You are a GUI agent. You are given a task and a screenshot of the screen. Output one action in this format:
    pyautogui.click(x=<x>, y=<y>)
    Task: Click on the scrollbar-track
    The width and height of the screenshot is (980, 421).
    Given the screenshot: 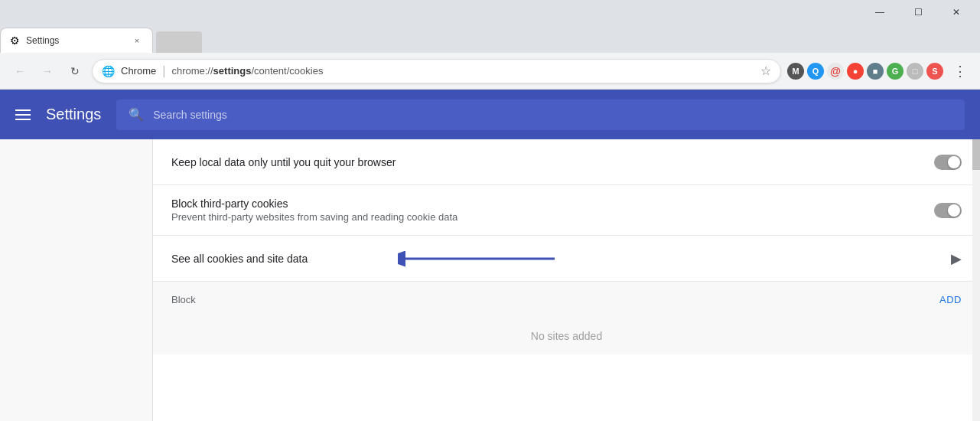 What is the action you would take?
    pyautogui.click(x=976, y=280)
    